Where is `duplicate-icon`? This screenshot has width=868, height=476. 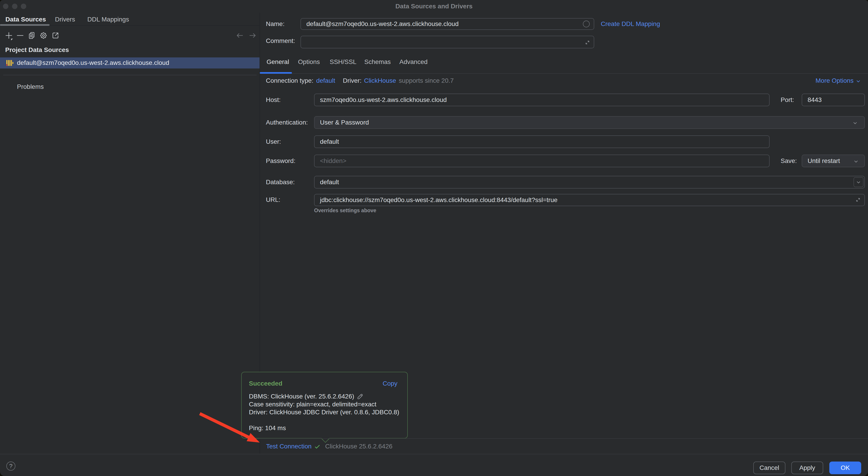
duplicate-icon is located at coordinates (32, 36).